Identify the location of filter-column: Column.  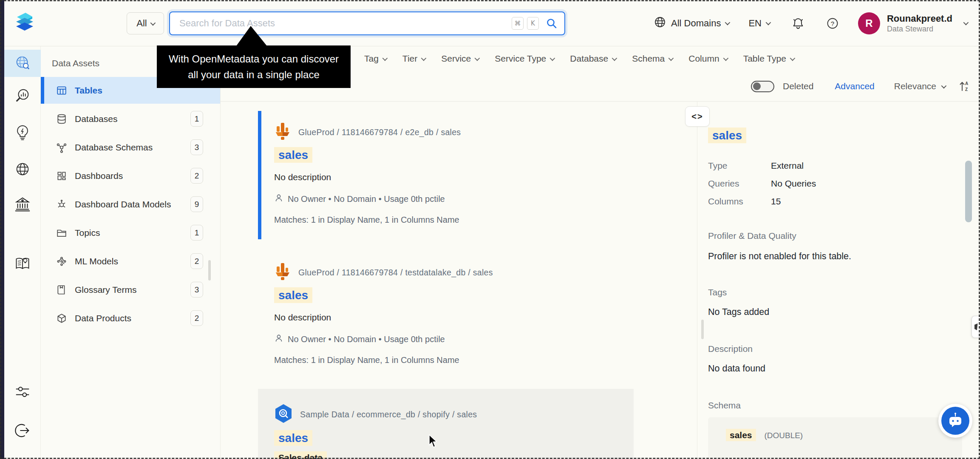
(708, 59).